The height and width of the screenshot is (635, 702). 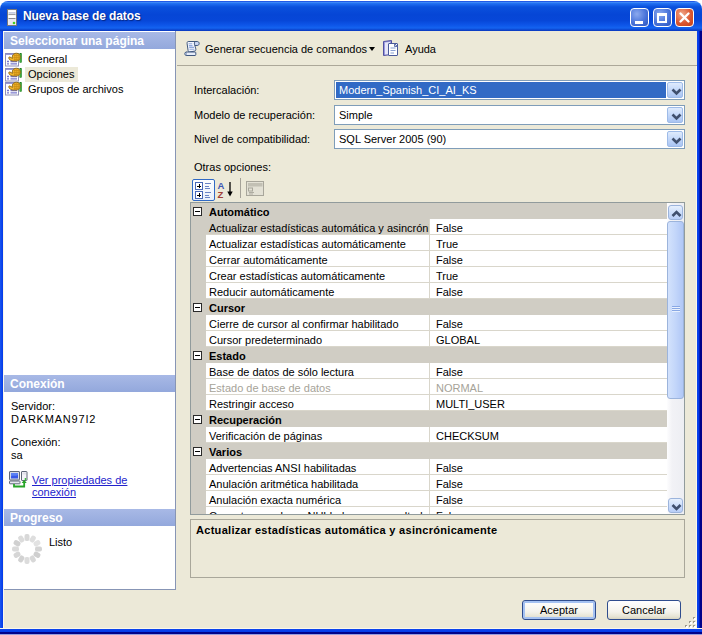 I want to click on svg-text: Z, so click(x=221, y=194).